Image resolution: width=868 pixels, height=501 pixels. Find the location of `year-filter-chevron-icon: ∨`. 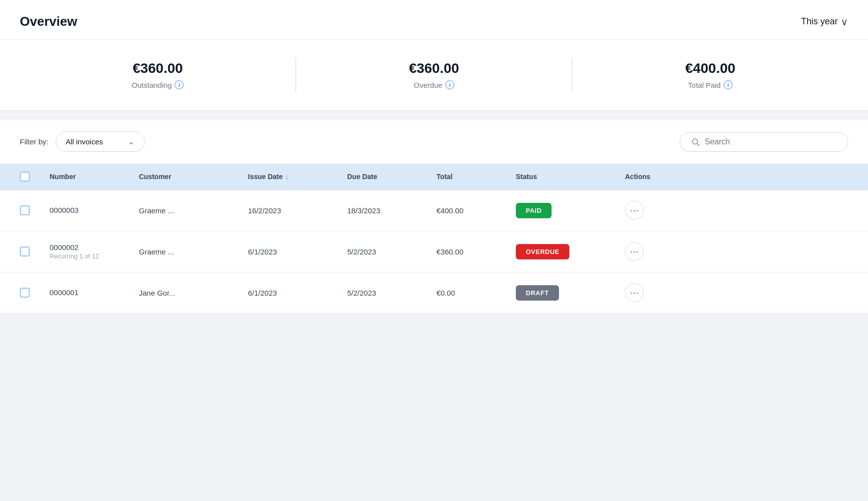

year-filter-chevron-icon: ∨ is located at coordinates (844, 22).